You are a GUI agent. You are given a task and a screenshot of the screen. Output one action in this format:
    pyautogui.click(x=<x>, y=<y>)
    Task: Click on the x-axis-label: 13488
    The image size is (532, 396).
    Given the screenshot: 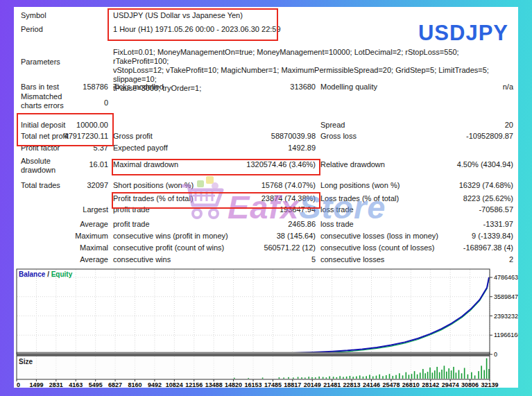 What is the action you would take?
    pyautogui.click(x=214, y=384)
    